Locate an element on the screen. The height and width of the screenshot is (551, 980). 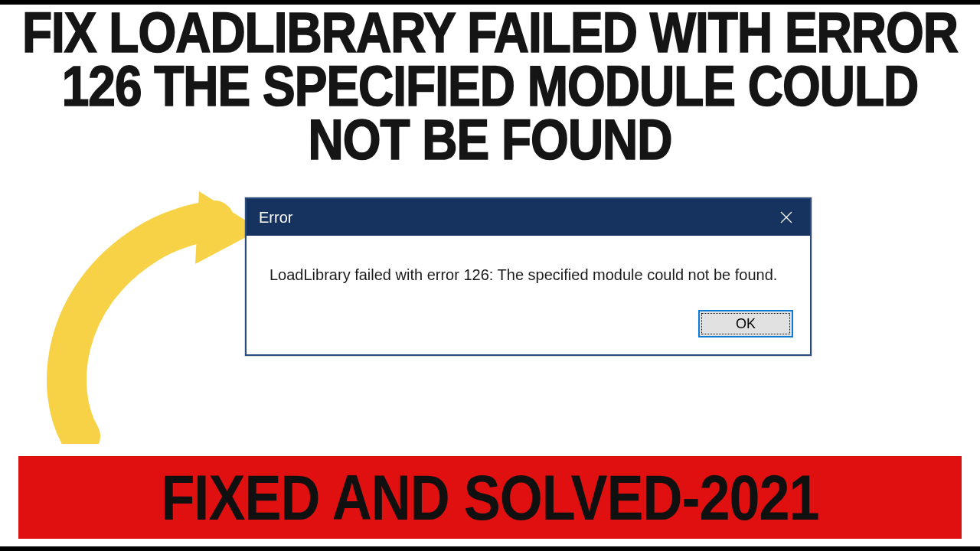
close-button is located at coordinates (786, 217).